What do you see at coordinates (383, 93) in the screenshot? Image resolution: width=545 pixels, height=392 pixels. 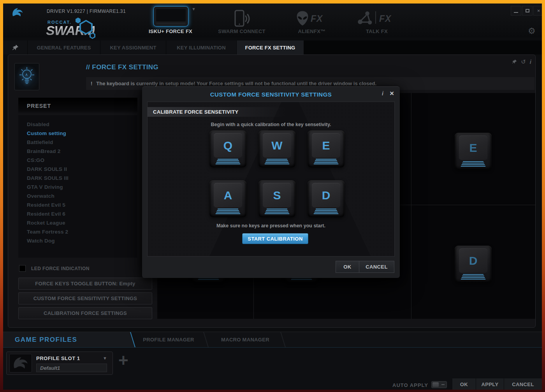 I see `modal-info-icon: i` at bounding box center [383, 93].